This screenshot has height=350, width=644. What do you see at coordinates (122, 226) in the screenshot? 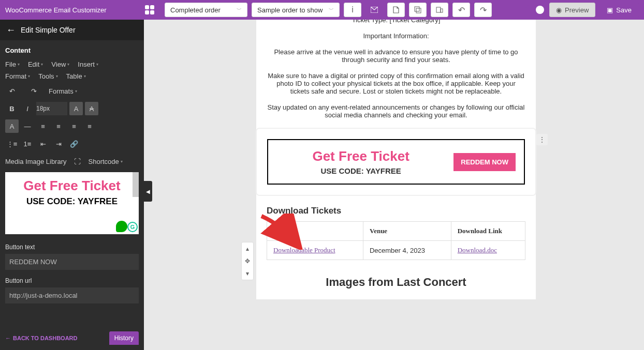
I see `grammarly-badge-icon` at bounding box center [122, 226].